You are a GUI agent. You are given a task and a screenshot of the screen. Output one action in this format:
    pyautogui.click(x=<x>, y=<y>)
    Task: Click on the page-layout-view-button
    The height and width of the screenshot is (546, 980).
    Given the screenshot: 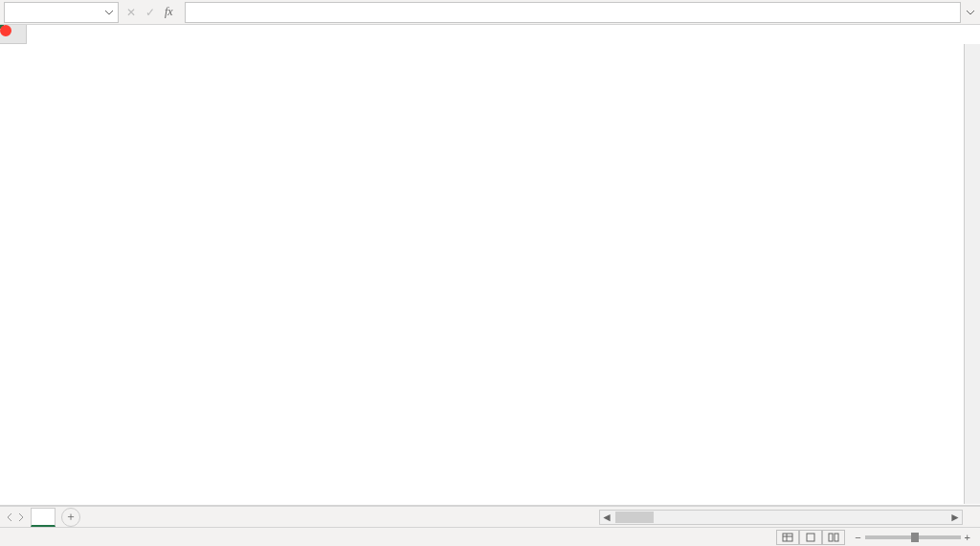 What is the action you would take?
    pyautogui.click(x=811, y=537)
    